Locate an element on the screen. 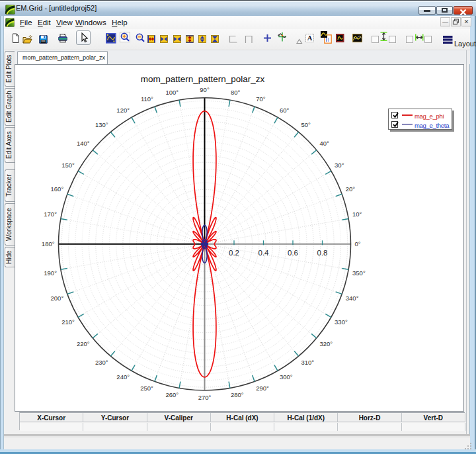 This screenshot has height=454, width=476. svg-text: 350° is located at coordinates (359, 273).